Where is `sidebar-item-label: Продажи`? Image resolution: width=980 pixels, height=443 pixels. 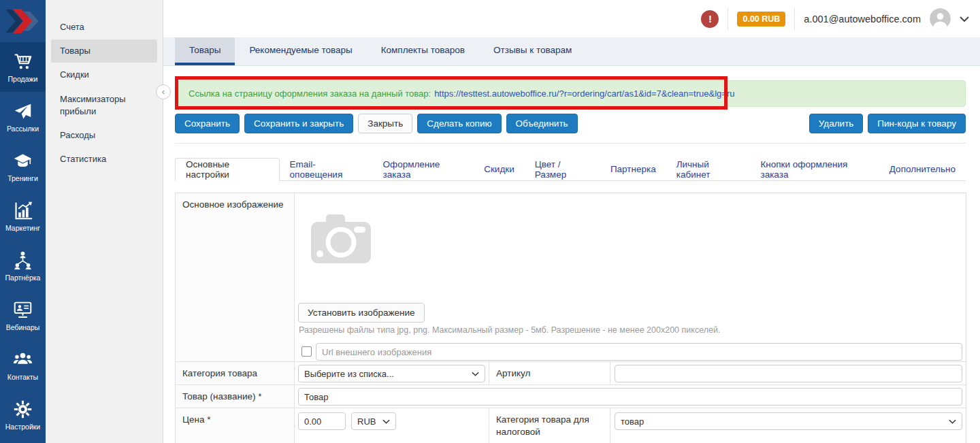 sidebar-item-label: Продажи is located at coordinates (23, 79).